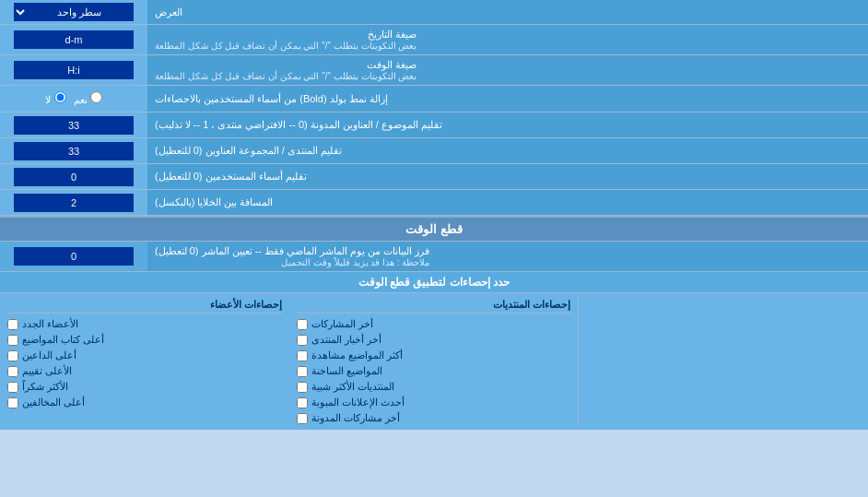  I want to click on stats-limit-label: حدد إحصاءات لتطبيق قطع الوقت, so click(434, 282).